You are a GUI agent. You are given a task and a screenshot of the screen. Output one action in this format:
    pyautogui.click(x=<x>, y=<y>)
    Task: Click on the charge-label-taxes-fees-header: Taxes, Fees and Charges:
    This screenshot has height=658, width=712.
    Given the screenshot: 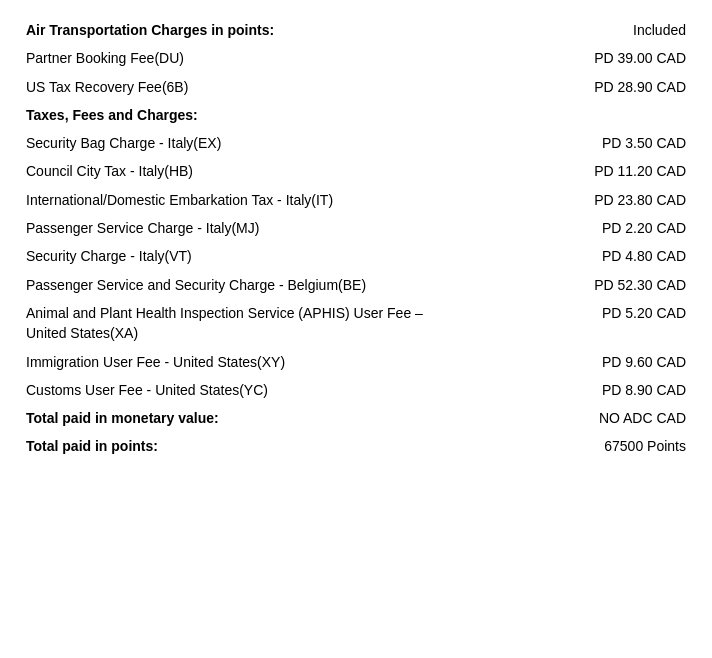 What is the action you would take?
    pyautogui.click(x=238, y=115)
    